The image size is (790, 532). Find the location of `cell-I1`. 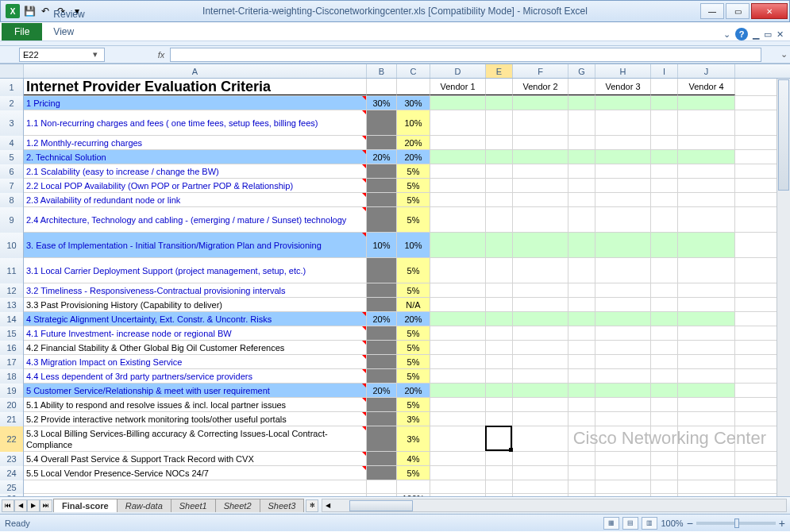

cell-I1 is located at coordinates (665, 87).